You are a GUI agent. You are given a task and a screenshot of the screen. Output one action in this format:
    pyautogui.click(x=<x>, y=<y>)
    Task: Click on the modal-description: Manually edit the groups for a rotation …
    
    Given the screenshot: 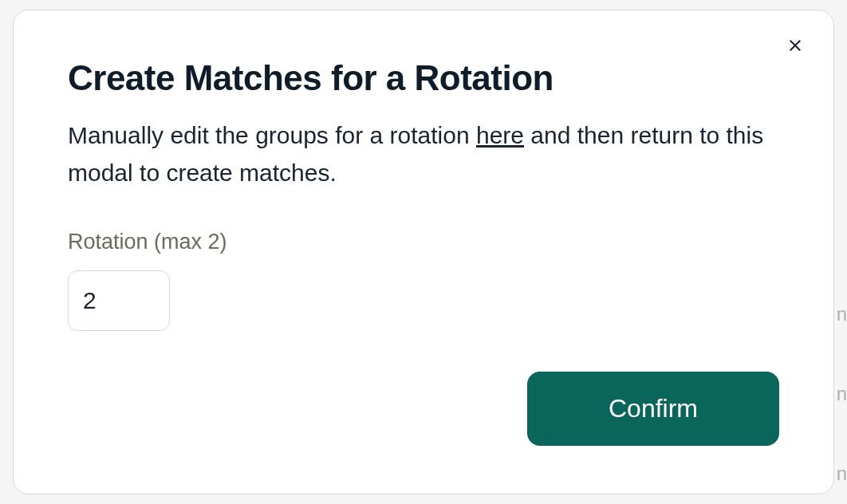 What is the action you would take?
    pyautogui.click(x=424, y=155)
    